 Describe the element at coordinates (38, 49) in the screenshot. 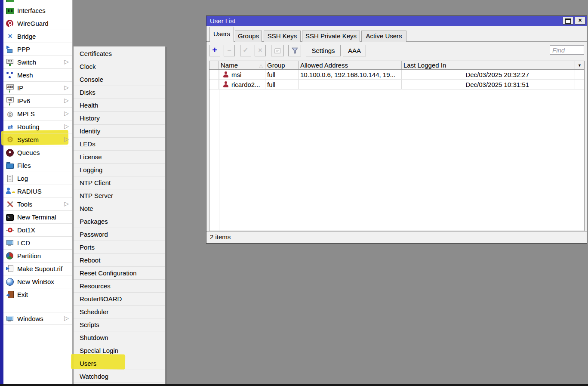

I see `sidebar-item-ppp: PPP` at that location.